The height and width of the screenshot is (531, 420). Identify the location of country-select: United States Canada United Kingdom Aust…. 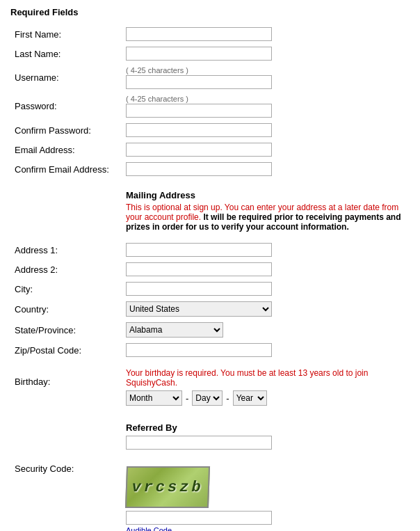
(199, 309).